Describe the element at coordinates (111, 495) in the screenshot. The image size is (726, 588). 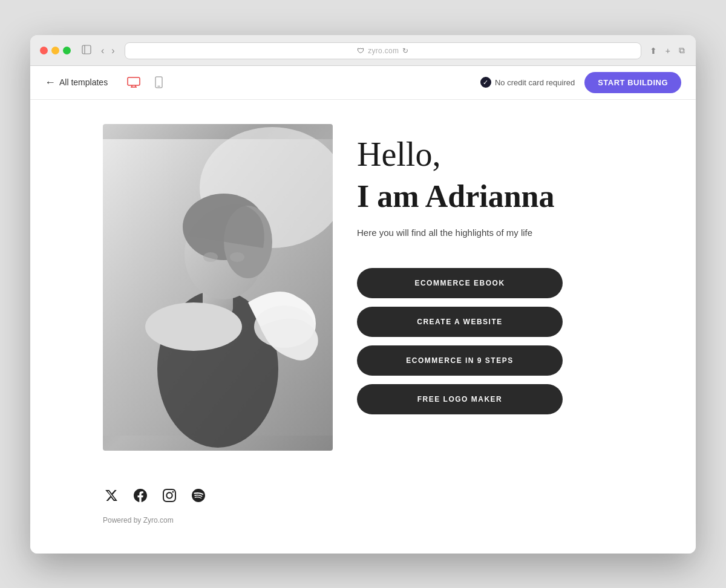
I see `twitter-icon` at that location.